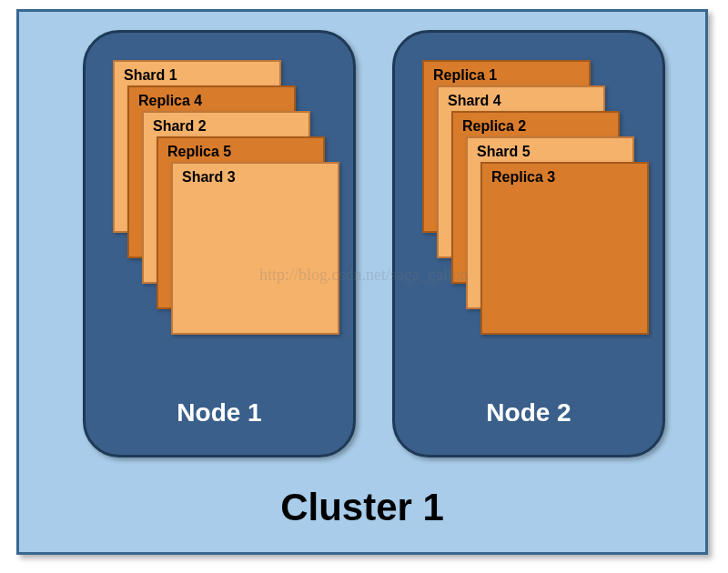 This screenshot has height=573, width=728. I want to click on node-2-cards: Replica 1 Shard 4 Replica 2 Shard 5 Repl…, so click(527, 196).